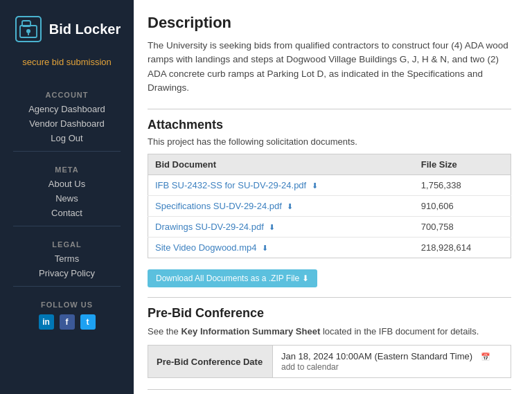  Describe the element at coordinates (66, 213) in the screenshot. I see `contact-link: Contact` at that location.